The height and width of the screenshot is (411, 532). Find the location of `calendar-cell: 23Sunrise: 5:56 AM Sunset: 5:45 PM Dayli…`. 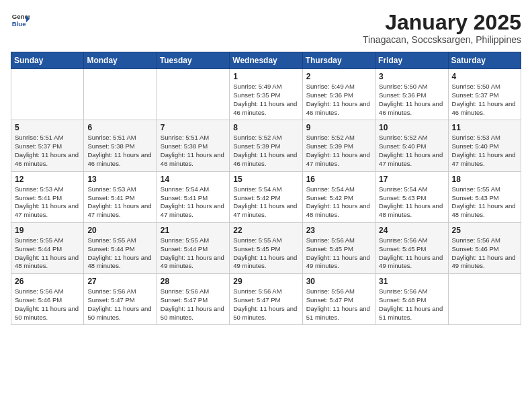

calendar-cell: 23Sunrise: 5:56 AM Sunset: 5:45 PM Dayli… is located at coordinates (339, 248).